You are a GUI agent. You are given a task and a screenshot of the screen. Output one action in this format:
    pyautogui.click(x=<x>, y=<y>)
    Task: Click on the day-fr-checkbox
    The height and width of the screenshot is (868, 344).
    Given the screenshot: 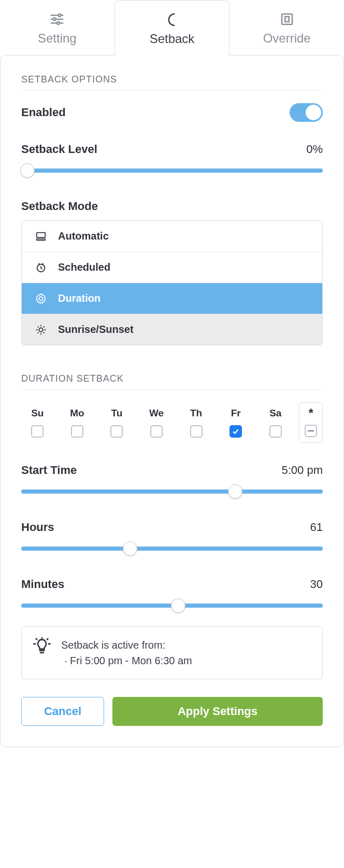 What is the action you would take?
    pyautogui.click(x=236, y=431)
    